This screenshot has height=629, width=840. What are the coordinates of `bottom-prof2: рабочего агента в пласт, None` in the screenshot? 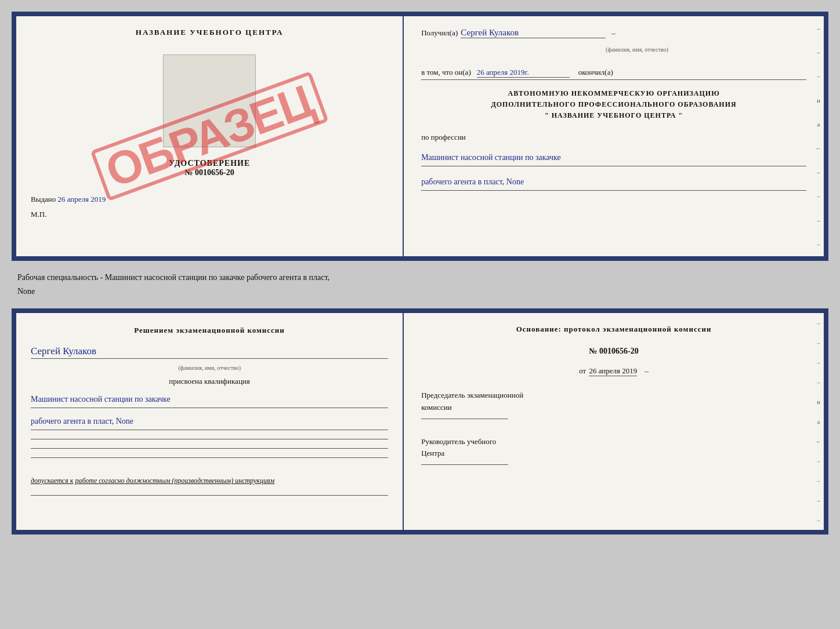 It's located at (209, 422).